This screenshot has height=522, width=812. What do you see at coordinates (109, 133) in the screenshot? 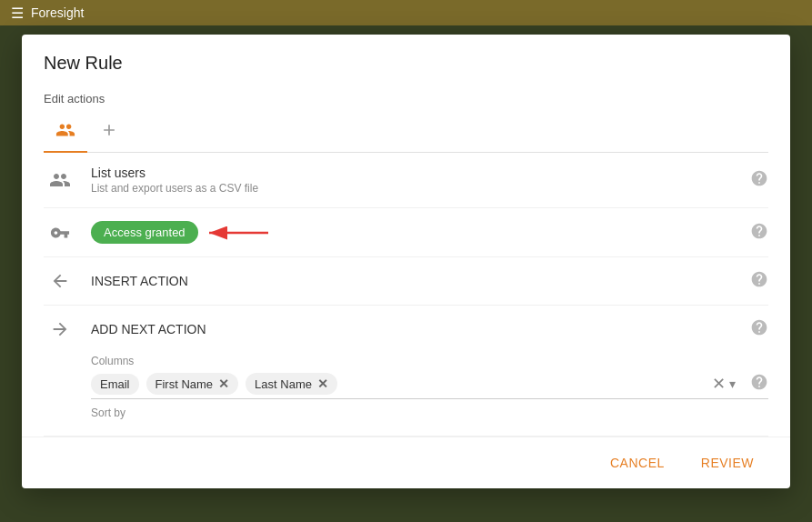
I see `tab-add` at bounding box center [109, 133].